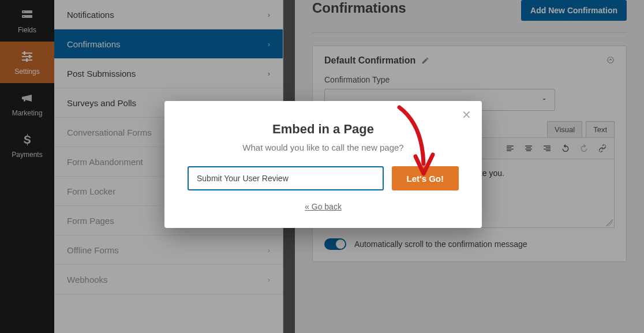 The height and width of the screenshot is (333, 644). Describe the element at coordinates (425, 178) in the screenshot. I see `lets-go-button: Let's Go!` at that location.